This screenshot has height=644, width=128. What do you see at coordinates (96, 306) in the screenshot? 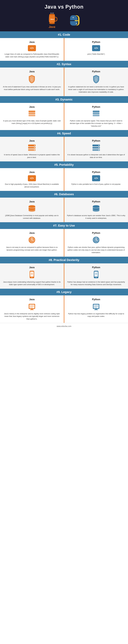
I see `python-legacy-icon` at bounding box center [96, 306].